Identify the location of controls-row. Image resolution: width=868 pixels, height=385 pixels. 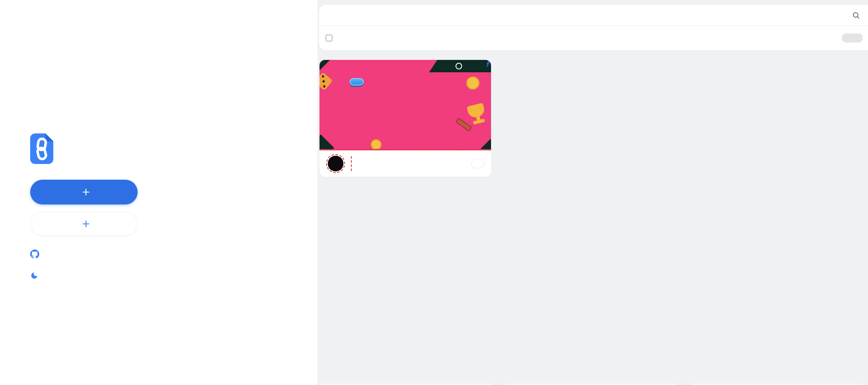
(594, 38).